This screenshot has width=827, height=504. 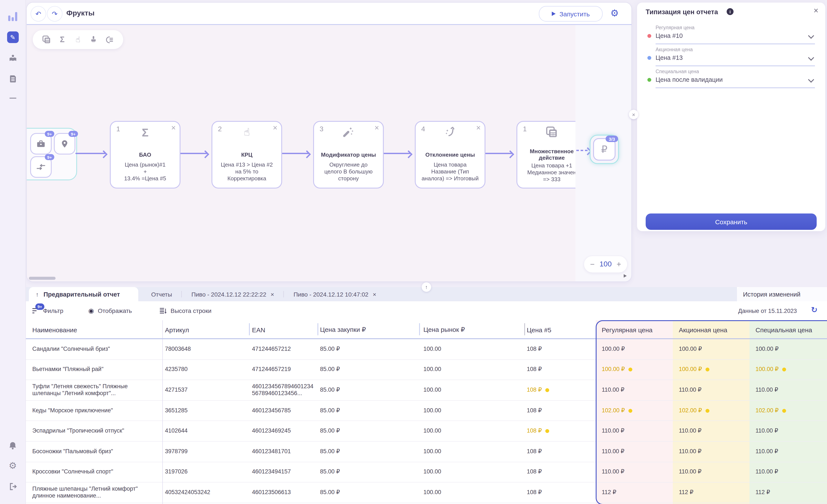 What do you see at coordinates (284, 431) in the screenshot?
I see `cell-ean: 460123469245` at bounding box center [284, 431].